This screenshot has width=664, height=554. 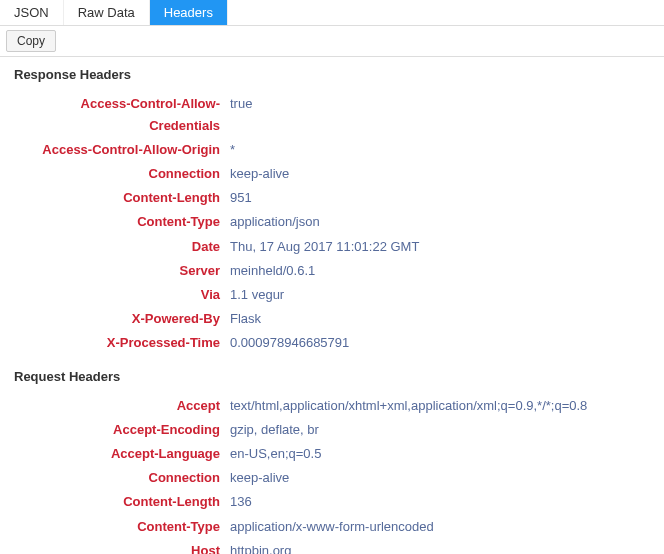 I want to click on tab-json: JSON, so click(x=32, y=12).